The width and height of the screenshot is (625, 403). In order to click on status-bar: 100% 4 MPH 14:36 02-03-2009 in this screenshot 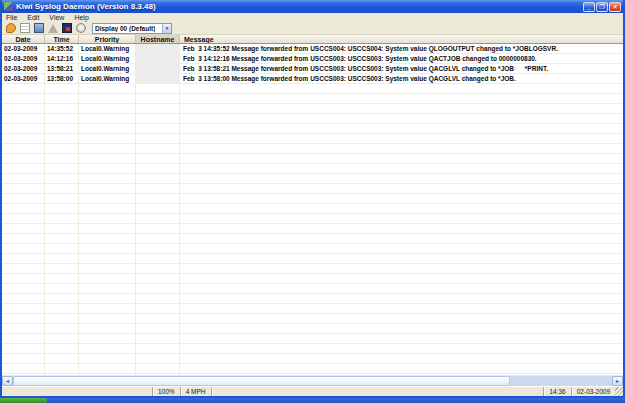, I will do `click(312, 391)`.